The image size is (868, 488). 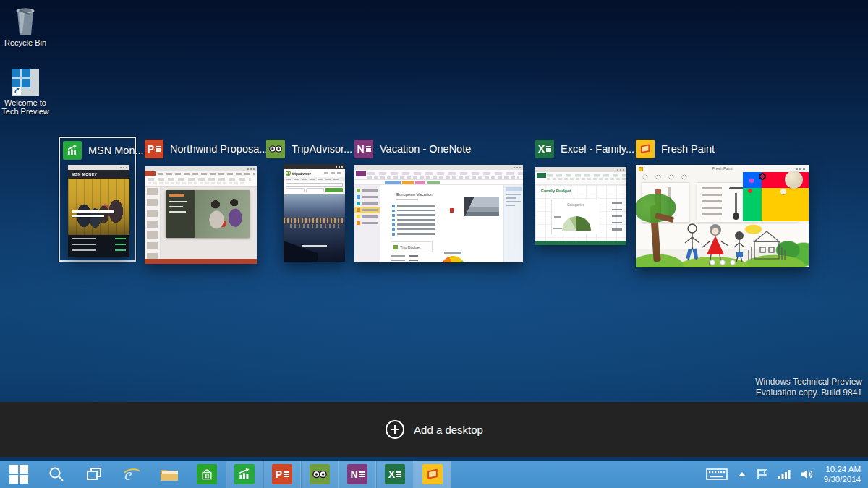 What do you see at coordinates (333, 174) in the screenshot?
I see `ta-header-links` at bounding box center [333, 174].